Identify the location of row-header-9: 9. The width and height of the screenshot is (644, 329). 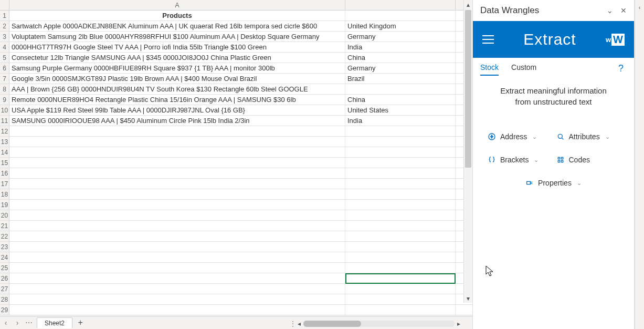
(5, 100).